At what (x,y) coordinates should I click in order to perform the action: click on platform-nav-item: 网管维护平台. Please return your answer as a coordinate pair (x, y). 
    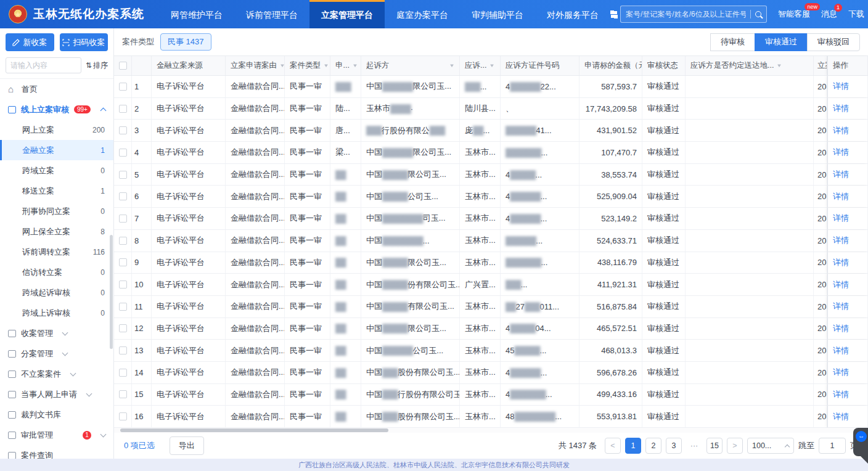
    Looking at the image, I should click on (197, 14).